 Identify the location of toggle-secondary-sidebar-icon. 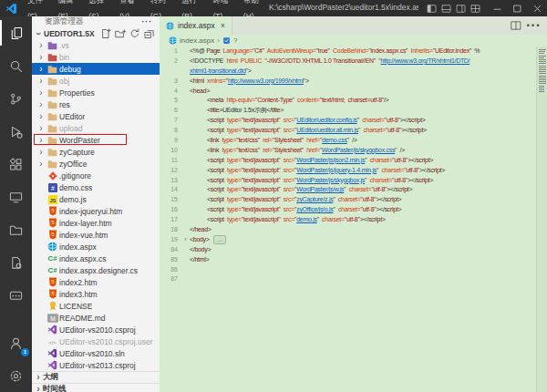
(461, 9).